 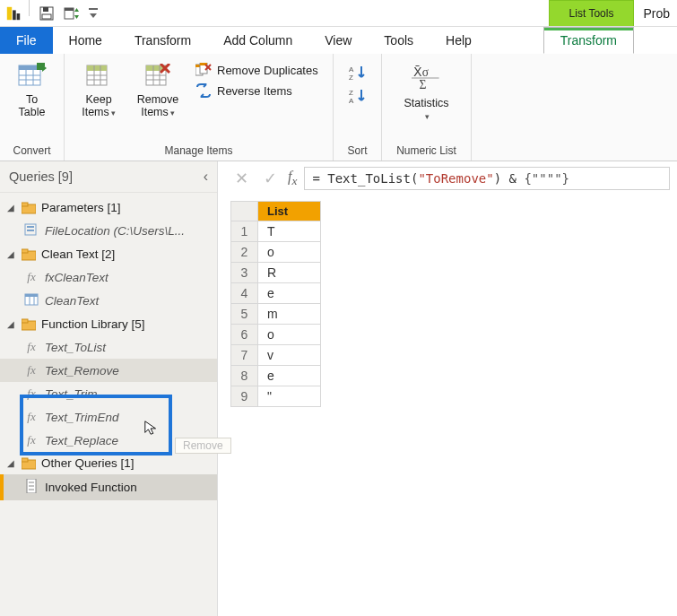 I want to click on remove-items-icon, so click(x=158, y=76).